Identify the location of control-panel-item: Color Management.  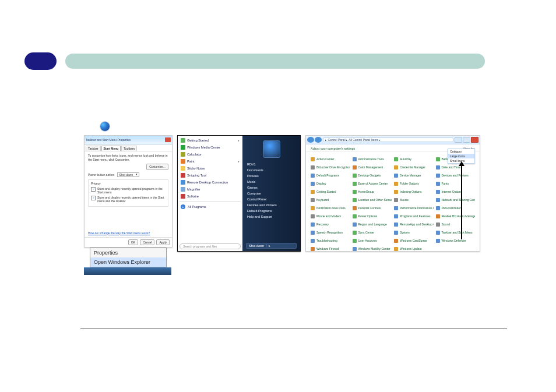
(372, 167).